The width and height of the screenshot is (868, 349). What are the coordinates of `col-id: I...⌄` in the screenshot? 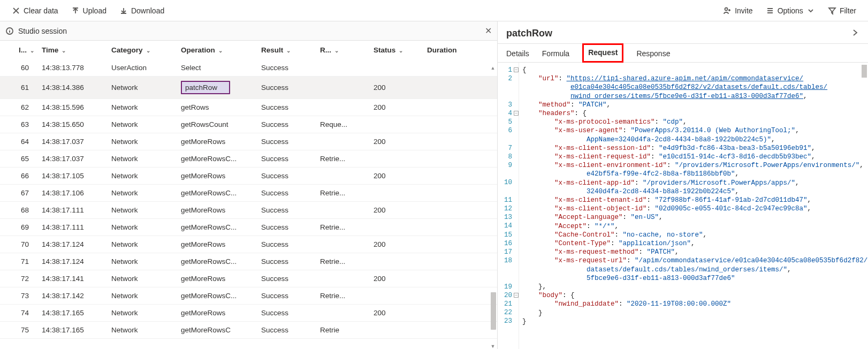 It's located at (19, 50).